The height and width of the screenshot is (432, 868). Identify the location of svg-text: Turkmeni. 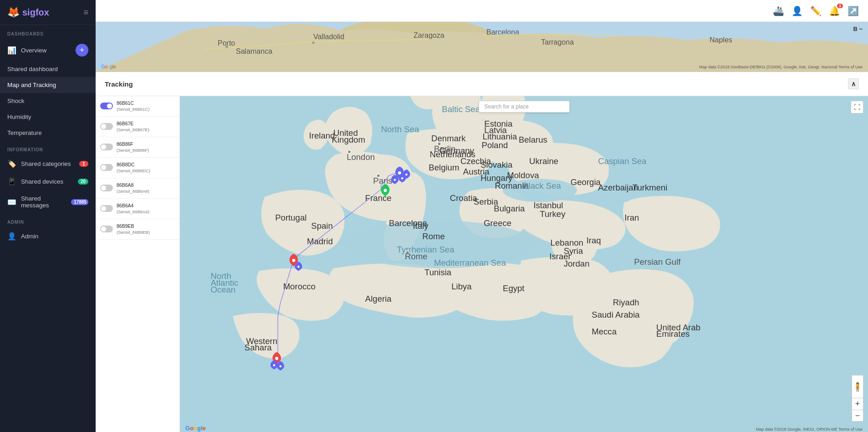
(650, 188).